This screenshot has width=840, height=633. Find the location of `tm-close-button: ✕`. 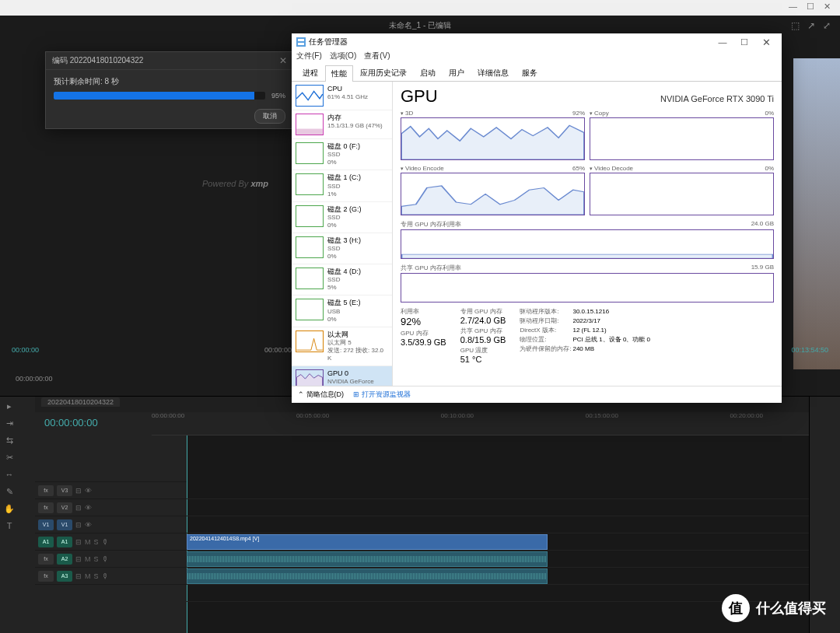

tm-close-button: ✕ is located at coordinates (766, 42).